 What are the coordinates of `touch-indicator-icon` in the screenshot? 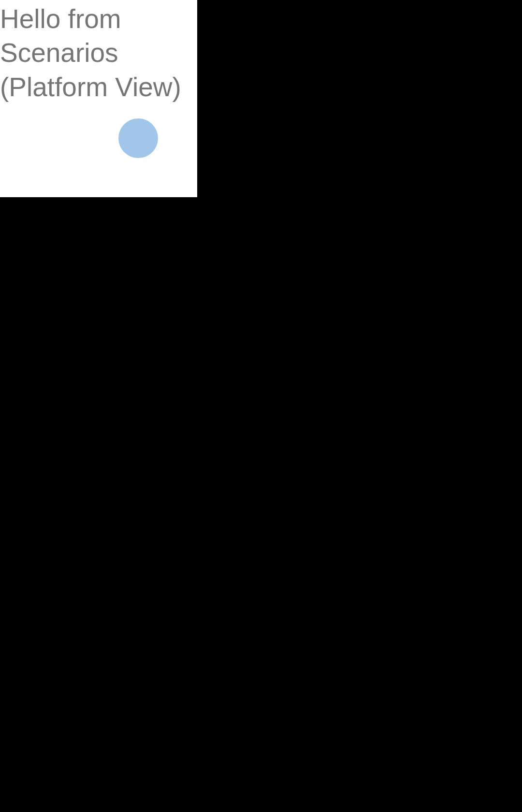 It's located at (138, 138).